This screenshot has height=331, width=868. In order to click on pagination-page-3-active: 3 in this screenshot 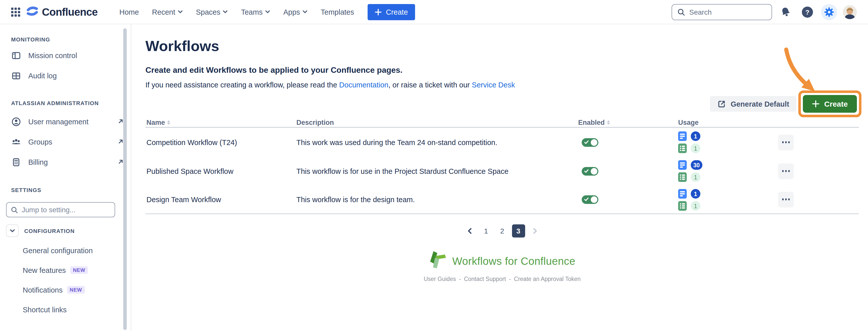, I will do `click(518, 231)`.